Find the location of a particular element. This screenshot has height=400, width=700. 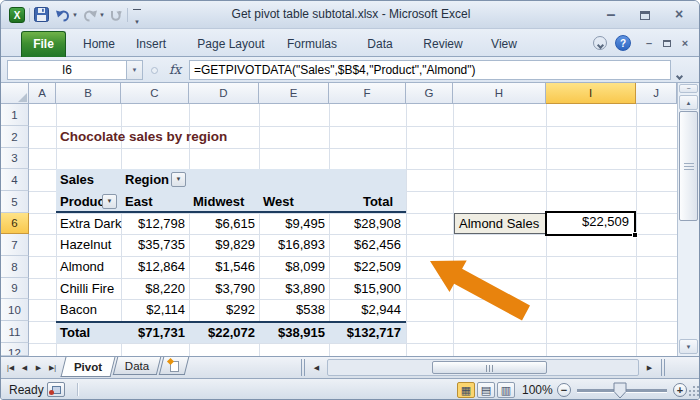

column-header-c: C is located at coordinates (155, 94).